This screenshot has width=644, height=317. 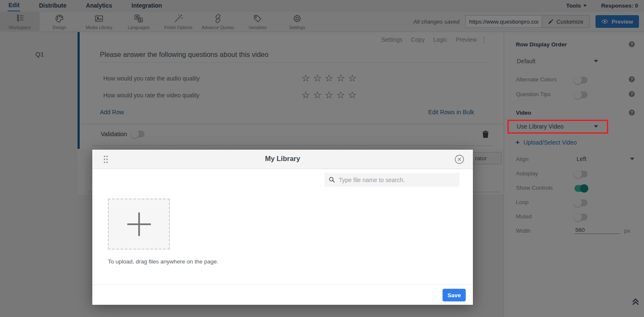 I want to click on plus-icon, so click(x=139, y=224).